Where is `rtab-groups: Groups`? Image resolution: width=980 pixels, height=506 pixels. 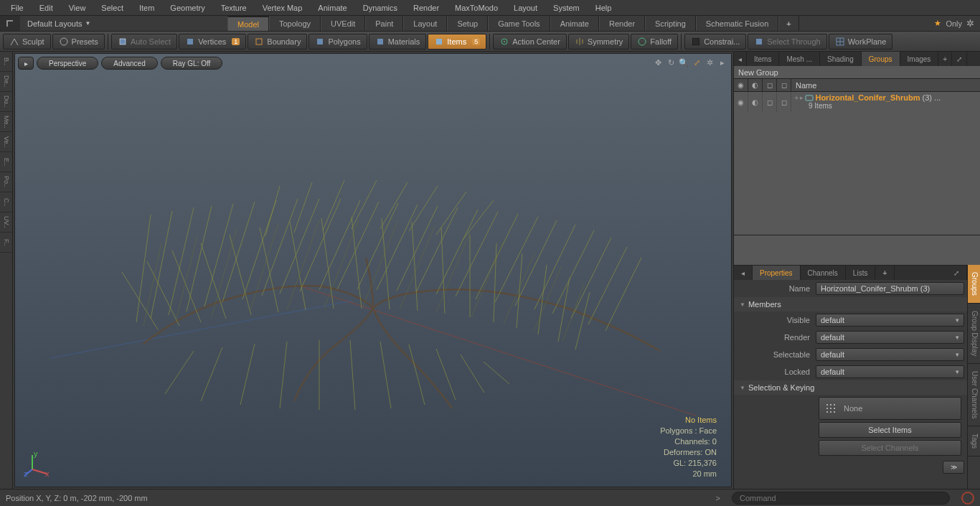
rtab-groups: Groups is located at coordinates (881, 59).